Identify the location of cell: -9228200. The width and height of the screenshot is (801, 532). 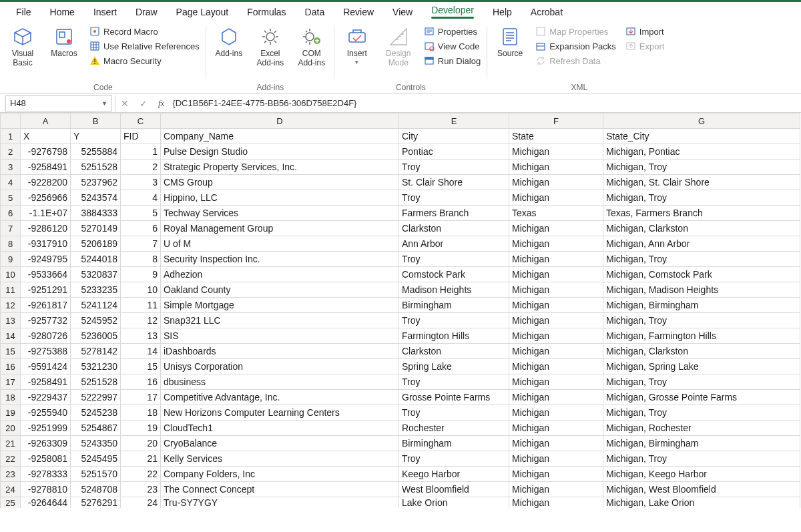
(45, 183).